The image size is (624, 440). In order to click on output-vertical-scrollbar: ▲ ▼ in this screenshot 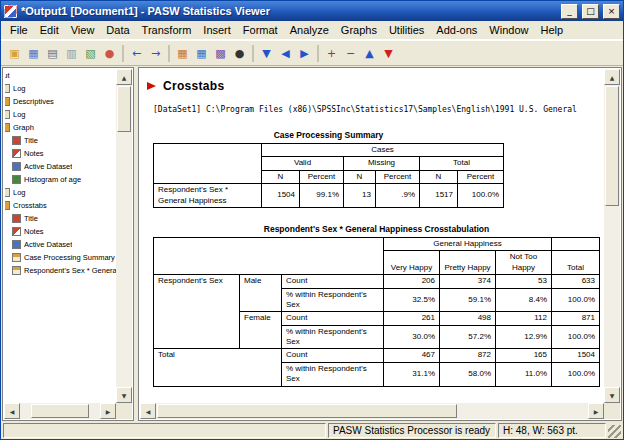, I will do `click(612, 236)`.